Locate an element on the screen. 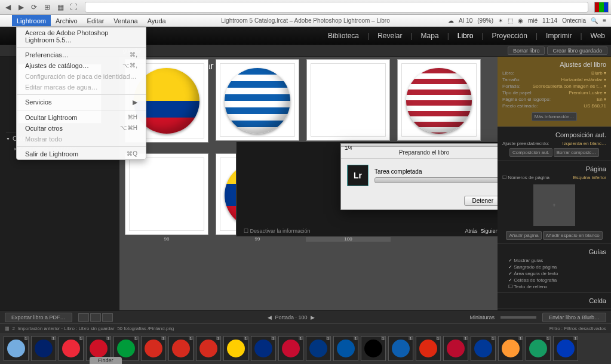 This screenshot has height=364, width=611. path-book: Libro : Libro sin guardar is located at coordinates (90, 328).